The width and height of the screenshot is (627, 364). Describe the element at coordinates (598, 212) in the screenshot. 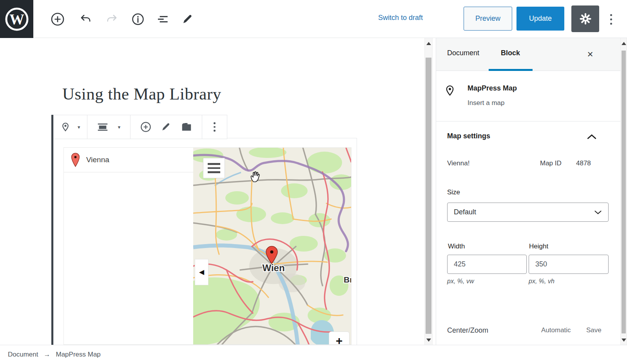

I see `chevron-down-icon` at that location.